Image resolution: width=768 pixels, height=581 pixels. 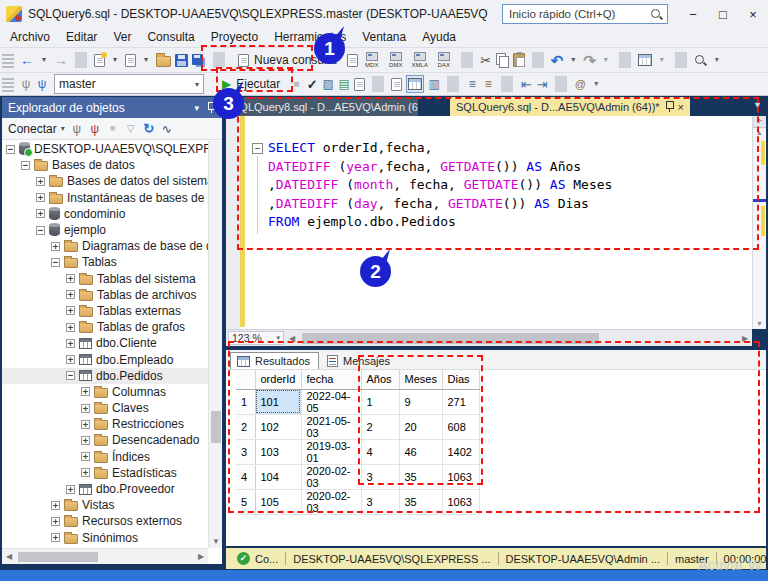 What do you see at coordinates (105, 279) in the screenshot?
I see `tree-item-tablas-del-sistema: +Tablas del sistema` at bounding box center [105, 279].